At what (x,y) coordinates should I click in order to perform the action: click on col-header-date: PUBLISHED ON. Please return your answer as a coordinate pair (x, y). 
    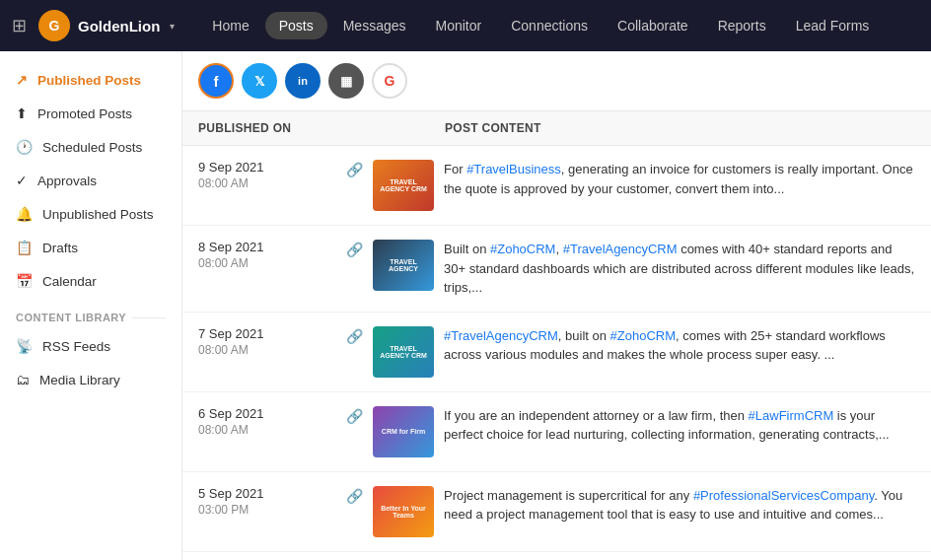
    Looking at the image, I should click on (272, 128).